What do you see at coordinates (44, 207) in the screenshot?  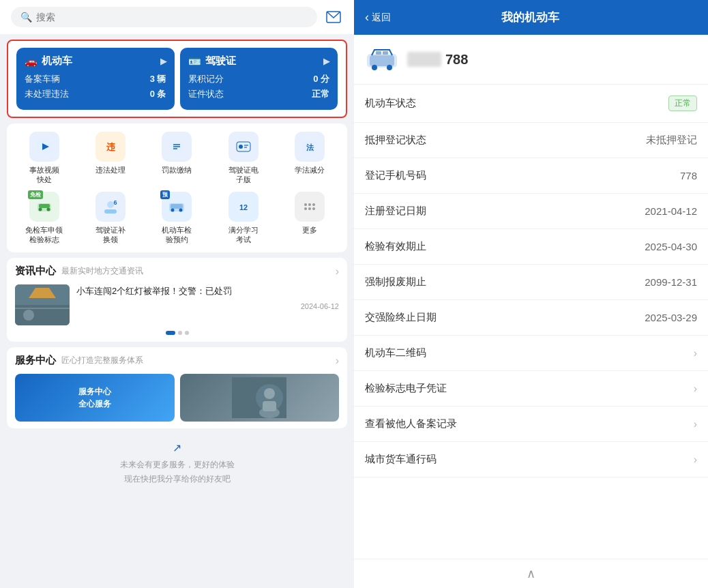 I see `exempt-check-icon: 免检` at bounding box center [44, 207].